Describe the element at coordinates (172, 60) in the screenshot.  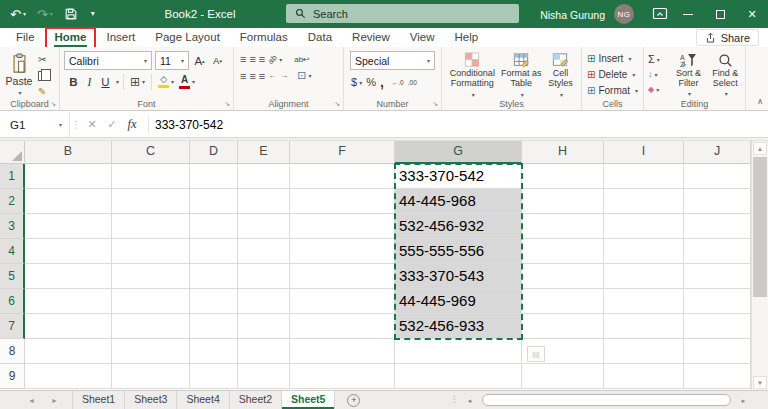
I see `font-size-combo: 11▾` at that location.